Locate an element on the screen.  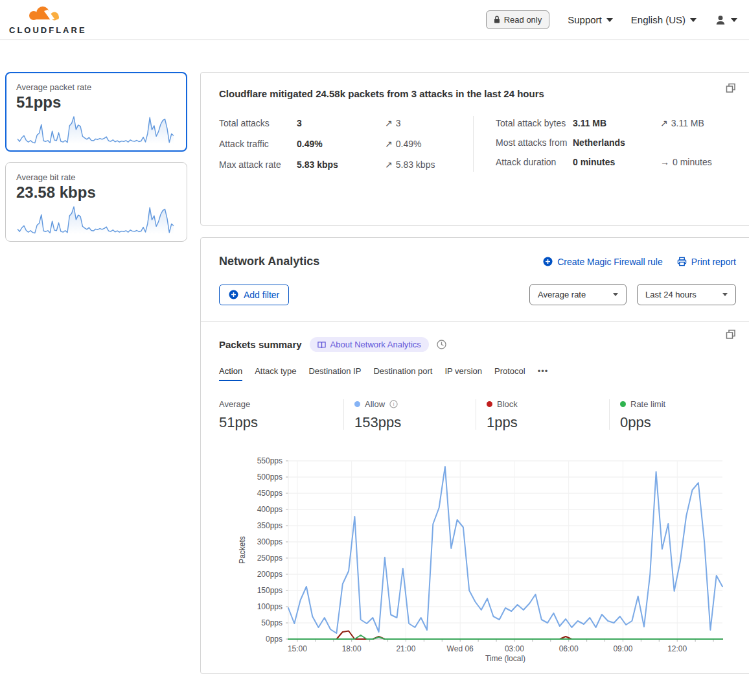
series-stat-allow: Allowi153pps is located at coordinates (409, 415).